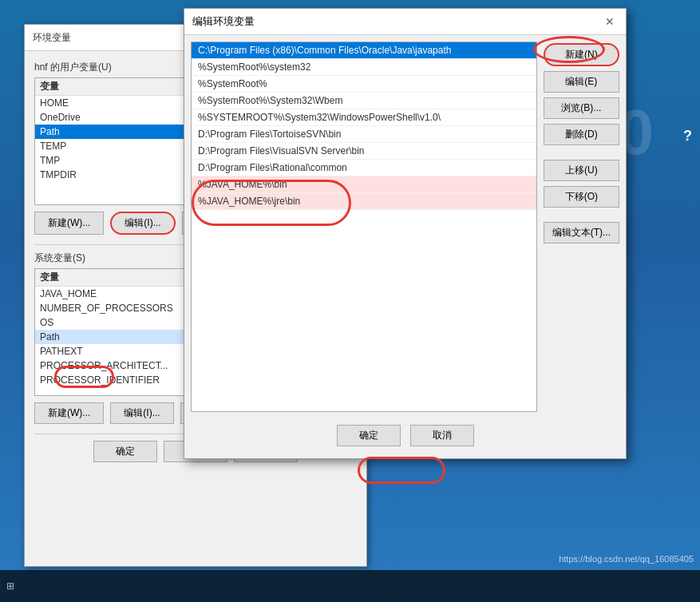  Describe the element at coordinates (369, 436) in the screenshot. I see `edit-ok-button: 确定` at that location.